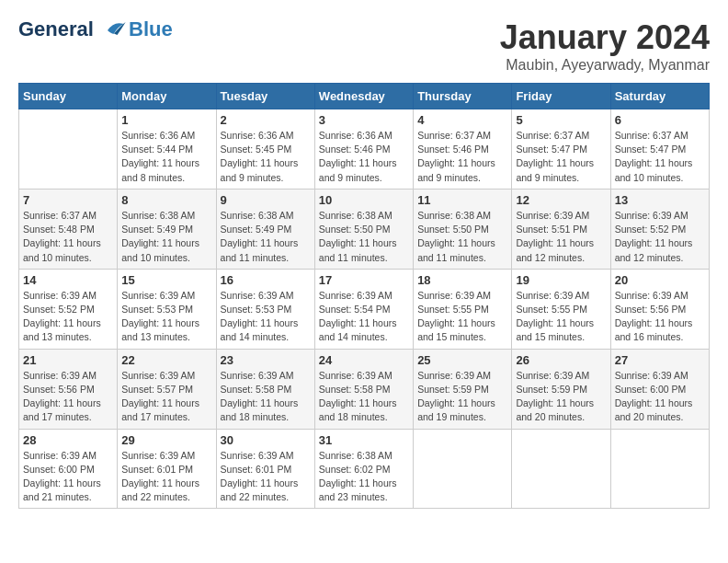 This screenshot has height=563, width=728. Describe the element at coordinates (265, 309) in the screenshot. I see `calendar-cell: 16Sunrise: 6:39 AM Sunset: 5:53 PM Dayli…` at that location.